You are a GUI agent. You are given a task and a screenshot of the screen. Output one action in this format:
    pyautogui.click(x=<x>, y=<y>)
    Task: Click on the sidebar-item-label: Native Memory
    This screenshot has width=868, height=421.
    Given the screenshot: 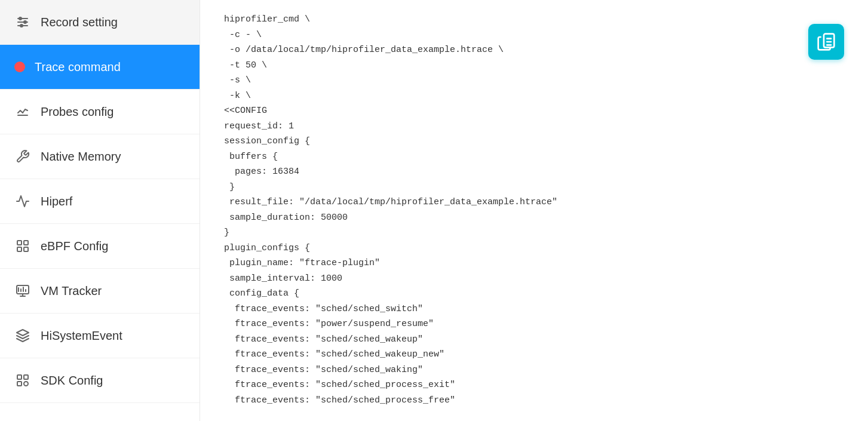 What is the action you would take?
    pyautogui.click(x=81, y=156)
    